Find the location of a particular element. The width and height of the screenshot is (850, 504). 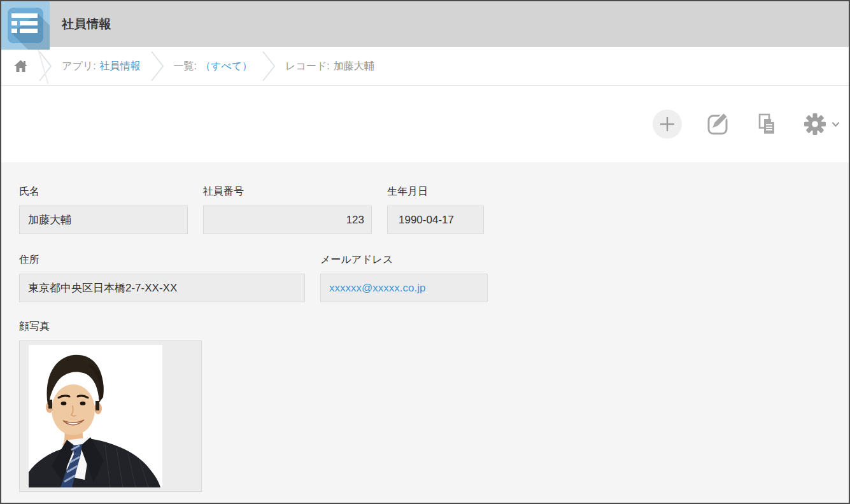

field-label: 社員番号 is located at coordinates (288, 192).